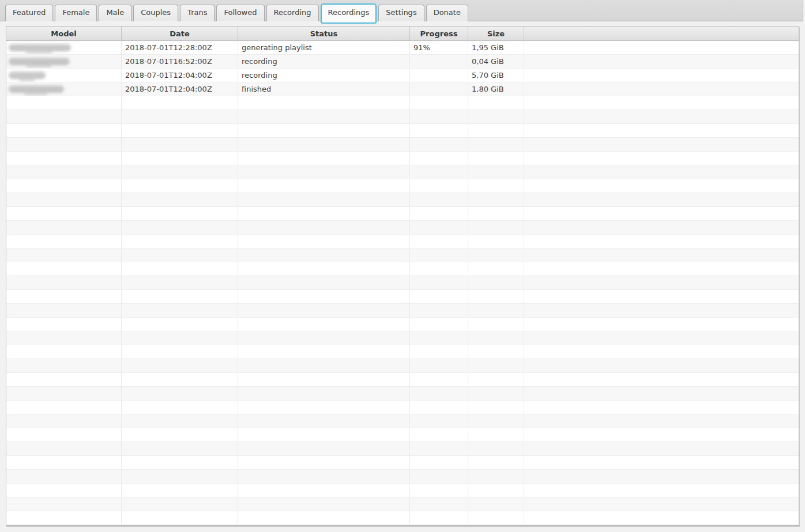  What do you see at coordinates (439, 33) in the screenshot?
I see `column-header-progress: Progress` at bounding box center [439, 33].